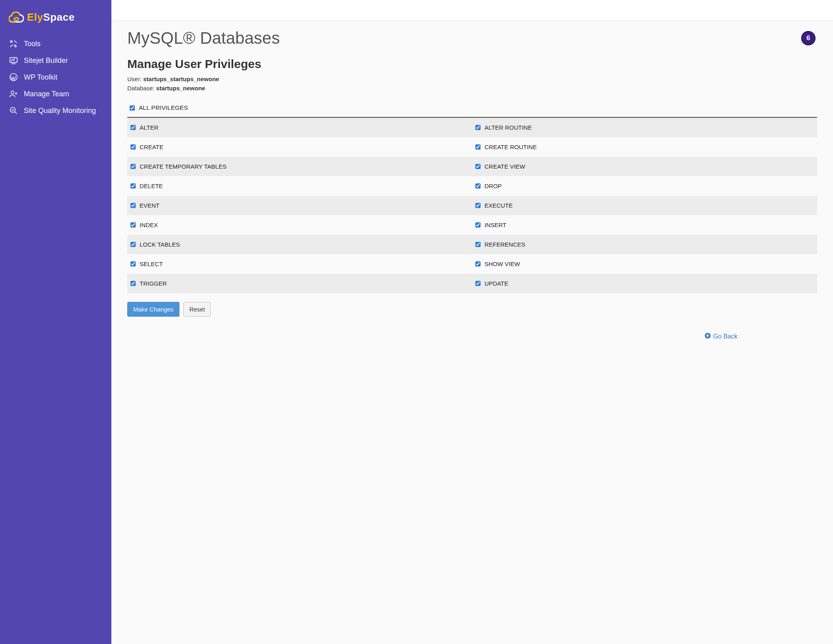  I want to click on privilege-label: CREATE ROUTINE, so click(511, 147).